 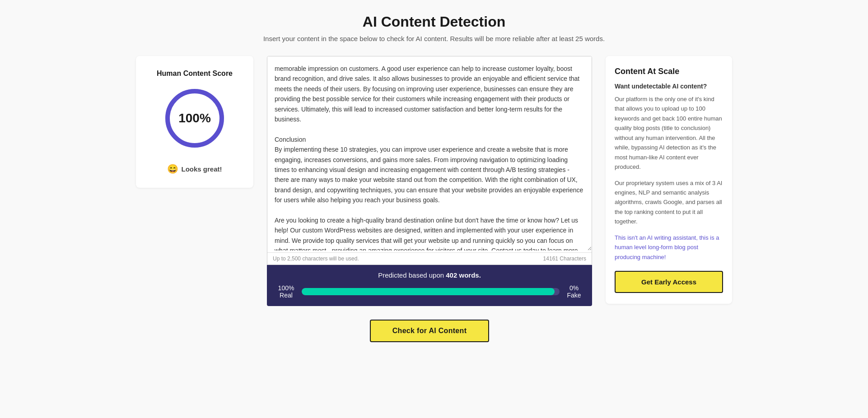 What do you see at coordinates (429, 258) in the screenshot?
I see `textarea-footer: Up to 2,500 characters will be used. 141…` at bounding box center [429, 258].